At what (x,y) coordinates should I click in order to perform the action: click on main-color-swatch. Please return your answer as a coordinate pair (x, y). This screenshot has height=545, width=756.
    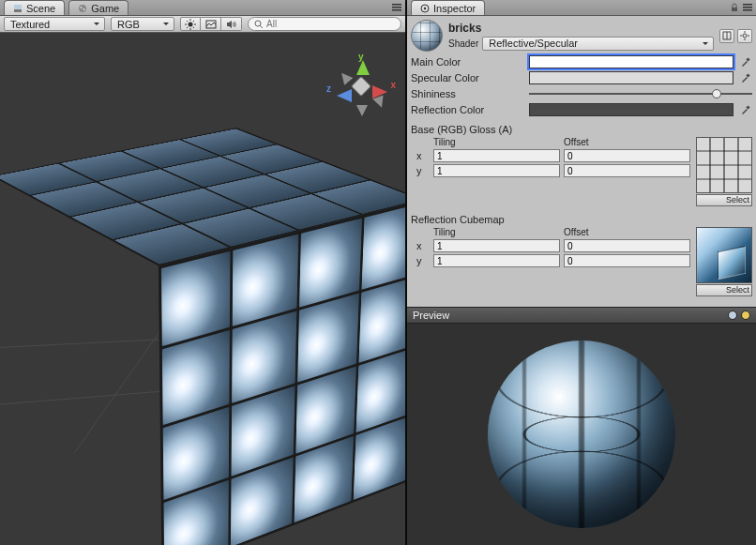
    Looking at the image, I should click on (631, 62).